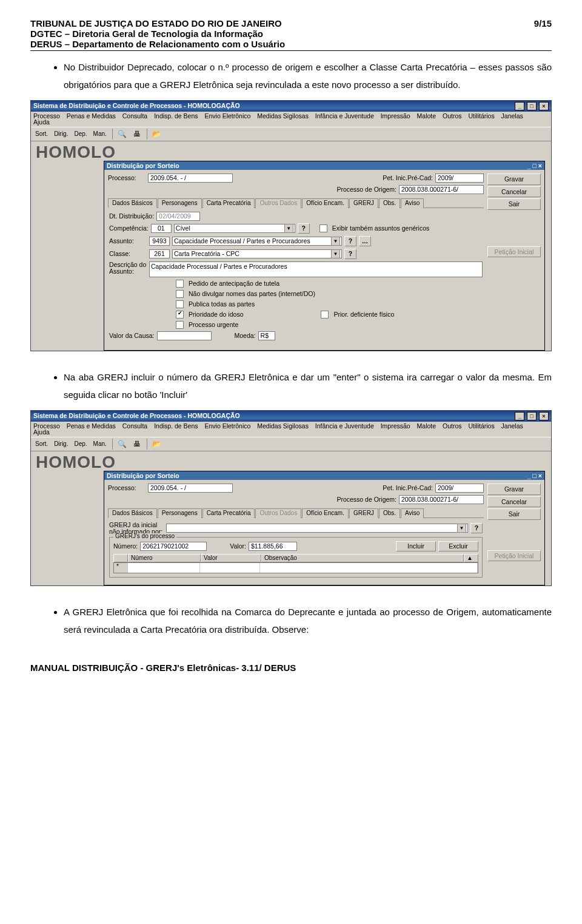  What do you see at coordinates (80, 444) in the screenshot?
I see `tb-dep: Dep.` at bounding box center [80, 444].